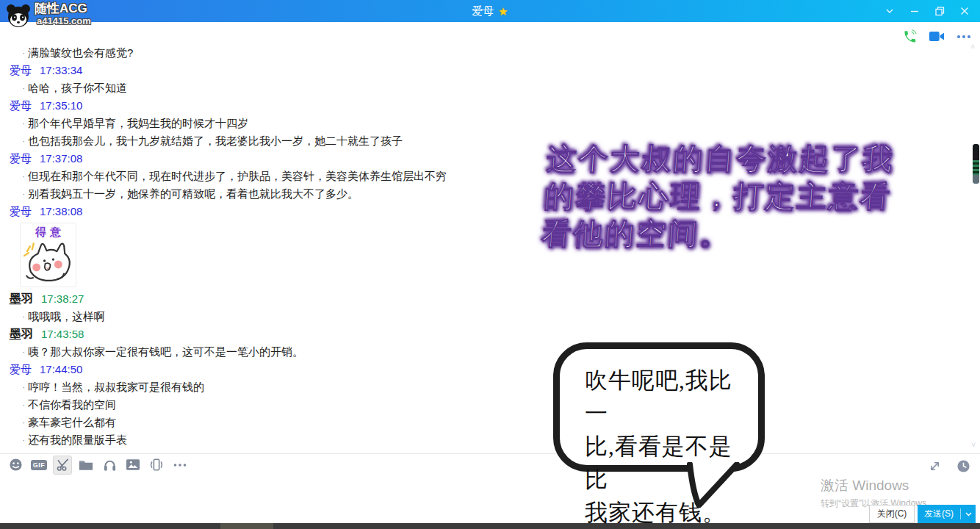 This screenshot has width=980, height=529. What do you see at coordinates (963, 466) in the screenshot?
I see `message-history-button` at bounding box center [963, 466].